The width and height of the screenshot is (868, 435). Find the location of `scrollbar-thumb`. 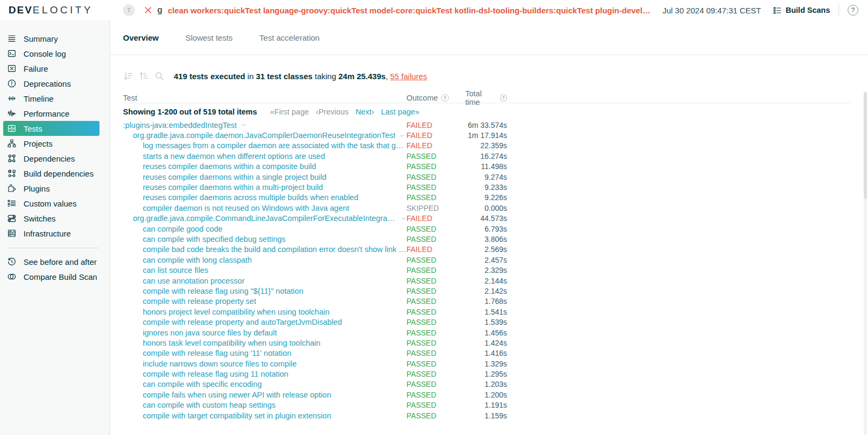

scrollbar-thumb is located at coordinates (865, 146).